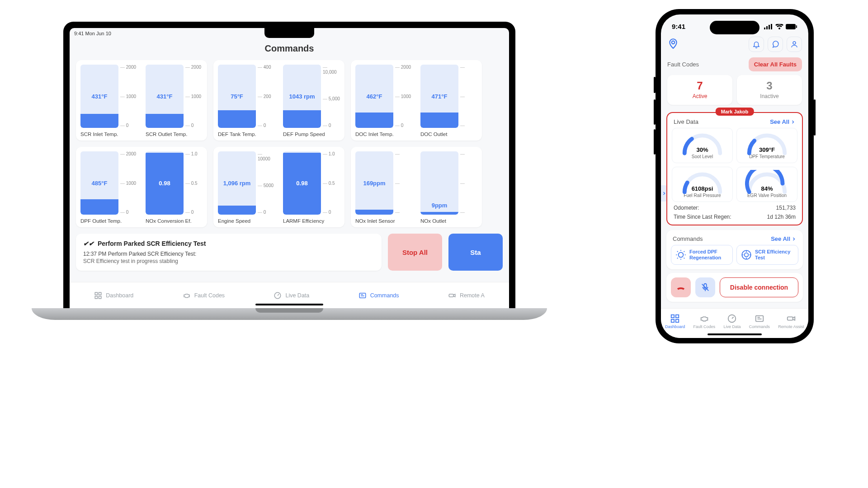 The width and height of the screenshot is (868, 488). Describe the element at coordinates (759, 287) in the screenshot. I see `disable-connection-button: Disable connection` at that location.